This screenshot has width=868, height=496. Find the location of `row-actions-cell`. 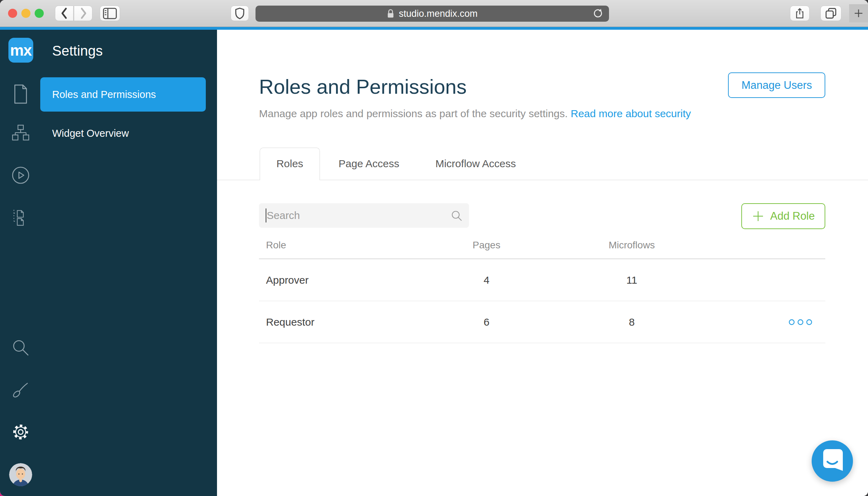

row-actions-cell is located at coordinates (775, 322).